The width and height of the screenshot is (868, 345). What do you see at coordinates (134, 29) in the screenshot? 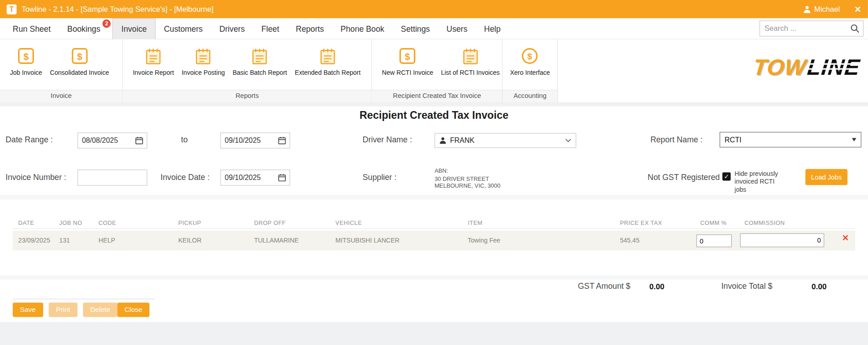
I see `menu-item-invoice: Invoice` at bounding box center [134, 29].